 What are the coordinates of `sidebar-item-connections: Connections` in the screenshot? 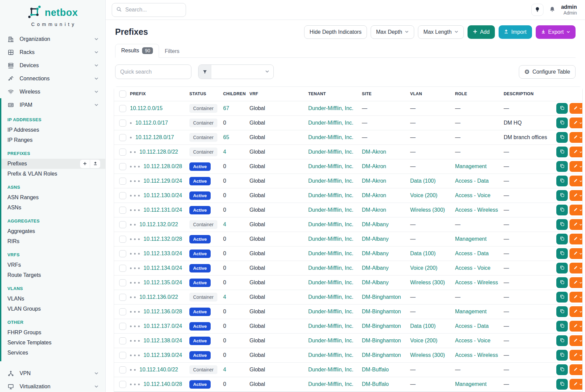 It's located at (53, 78).